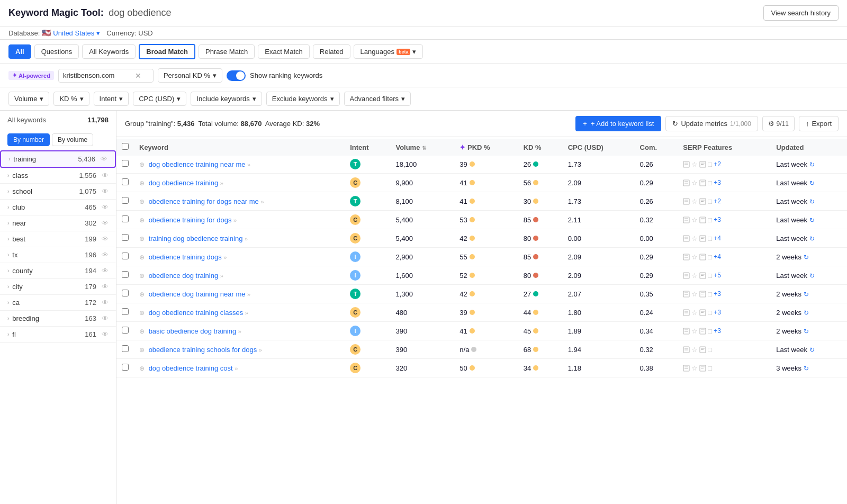 Image resolution: width=847 pixels, height=504 pixels. What do you see at coordinates (109, 52) in the screenshot?
I see `tab-all-keywords: All Keywords` at bounding box center [109, 52].